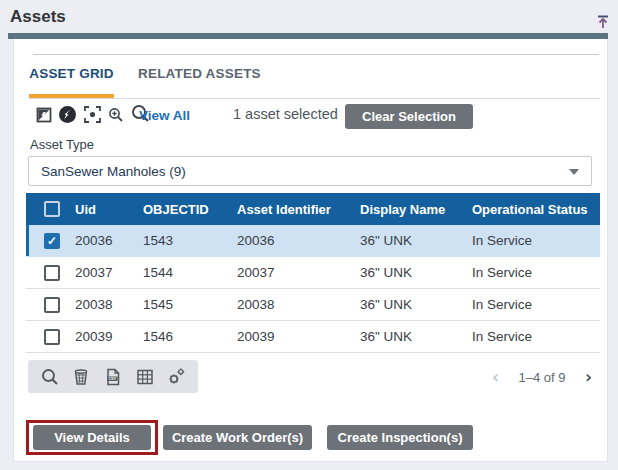  Describe the element at coordinates (190, 336) in the screenshot. I see `cell-objectid: 1546` at that location.